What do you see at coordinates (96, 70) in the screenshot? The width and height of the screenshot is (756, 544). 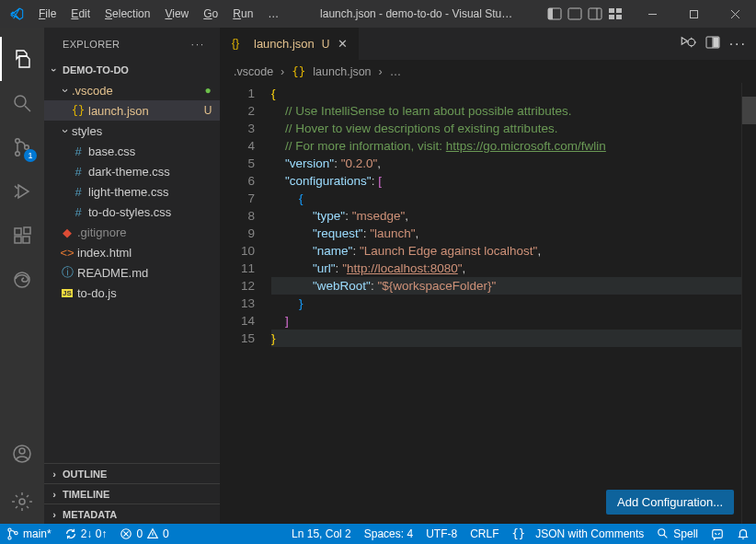 I see `root-folder-label: DEMO-TO-DO` at bounding box center [96, 70].